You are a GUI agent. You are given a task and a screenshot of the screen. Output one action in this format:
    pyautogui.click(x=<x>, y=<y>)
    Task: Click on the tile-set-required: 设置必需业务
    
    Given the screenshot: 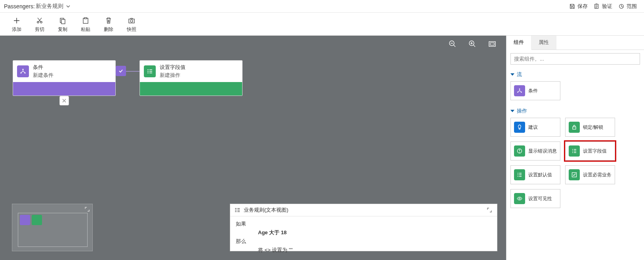 What is the action you would take?
    pyautogui.click(x=590, y=175)
    